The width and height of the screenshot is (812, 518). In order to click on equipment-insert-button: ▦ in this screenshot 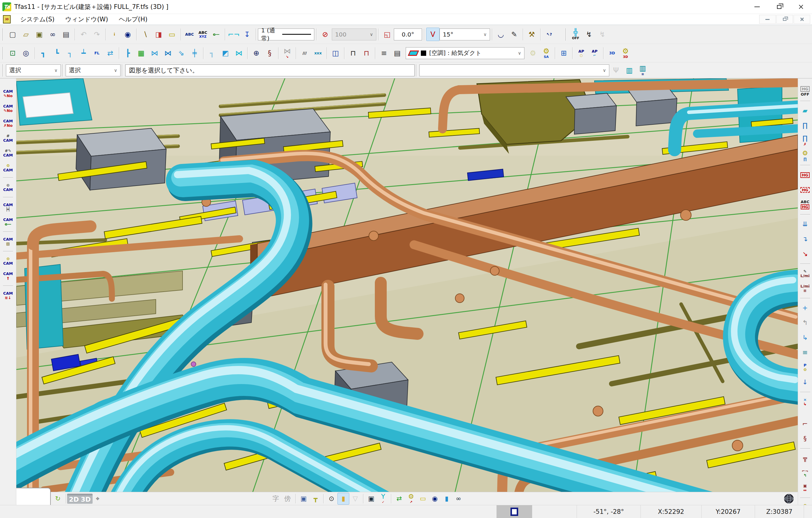, I will do `click(141, 53)`.